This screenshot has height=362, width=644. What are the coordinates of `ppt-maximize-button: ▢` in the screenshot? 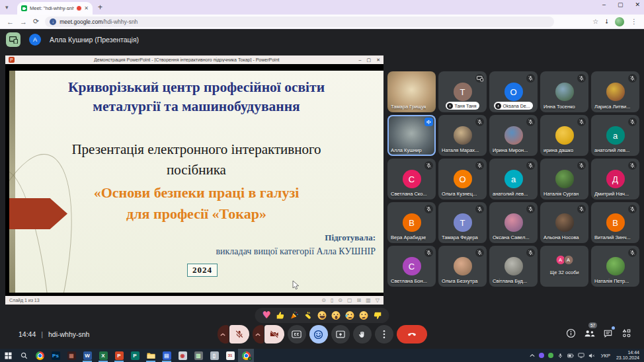 It's located at (369, 60).